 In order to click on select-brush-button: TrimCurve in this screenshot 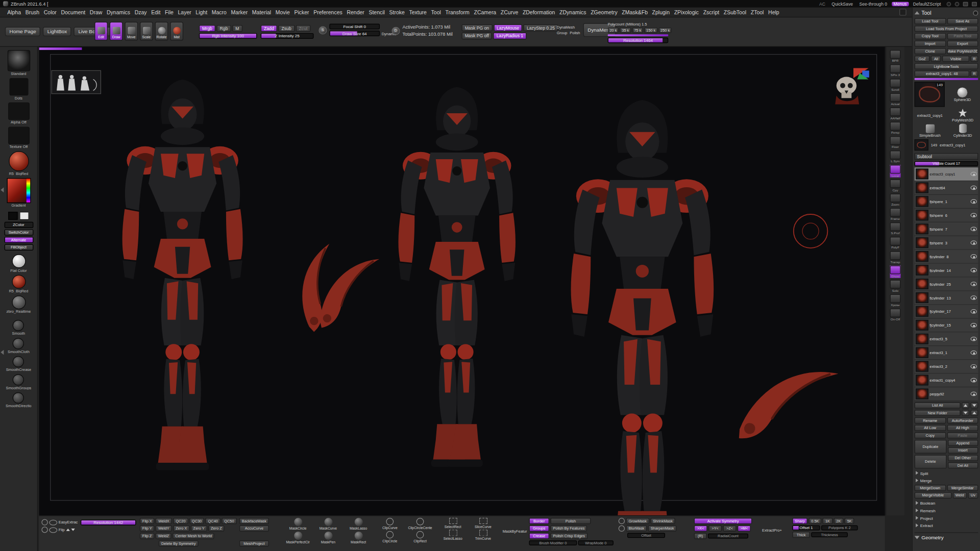, I will do `click(483, 535)`.